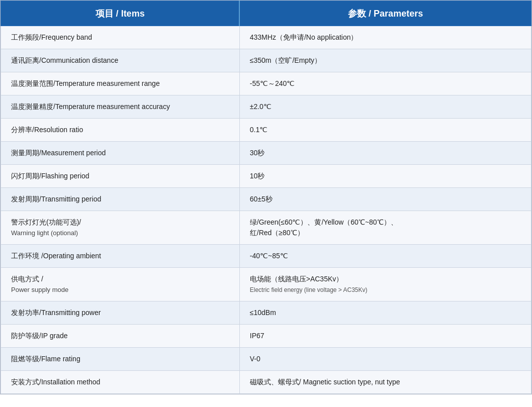 The height and width of the screenshot is (407, 532). Describe the element at coordinates (267, 359) in the screenshot. I see `table-row: 阻燃等级/Flame ratingV-0` at that location.